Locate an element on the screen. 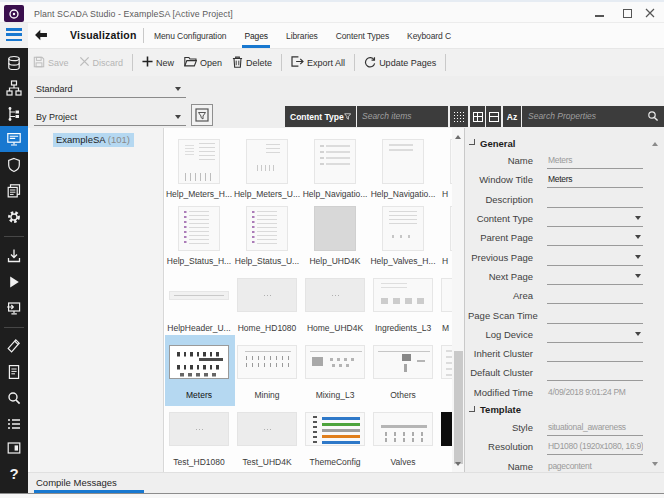 The image size is (664, 498). page-tile-helpheader-u-: HelpHeader_U... is located at coordinates (199, 304).